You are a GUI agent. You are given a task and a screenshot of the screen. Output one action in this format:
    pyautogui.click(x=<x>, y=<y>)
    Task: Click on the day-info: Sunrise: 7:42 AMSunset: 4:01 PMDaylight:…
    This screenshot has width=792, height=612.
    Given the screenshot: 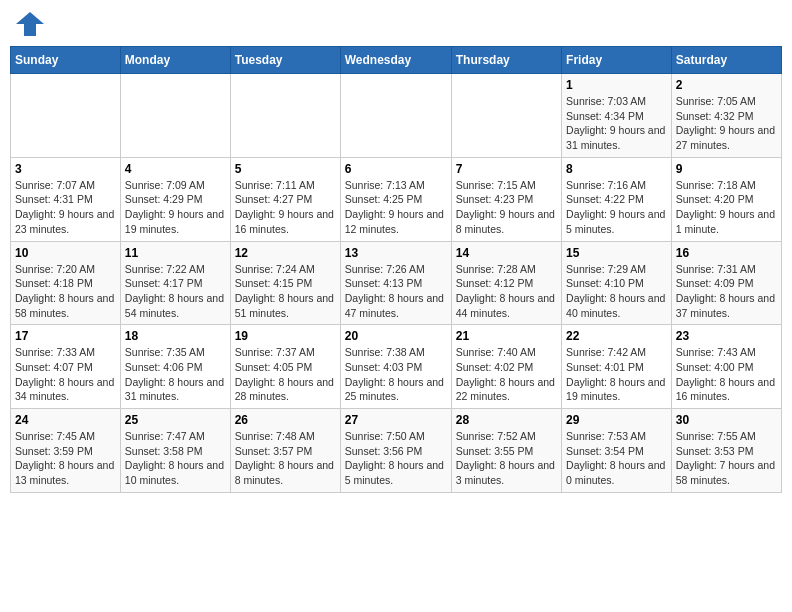 What is the action you would take?
    pyautogui.click(x=616, y=374)
    